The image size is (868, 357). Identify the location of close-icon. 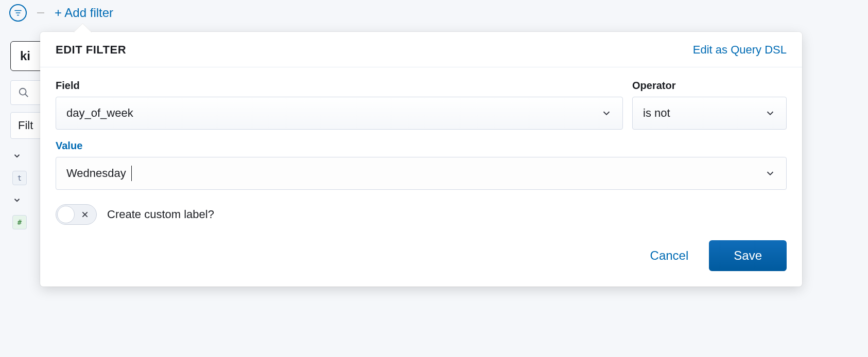
(85, 215).